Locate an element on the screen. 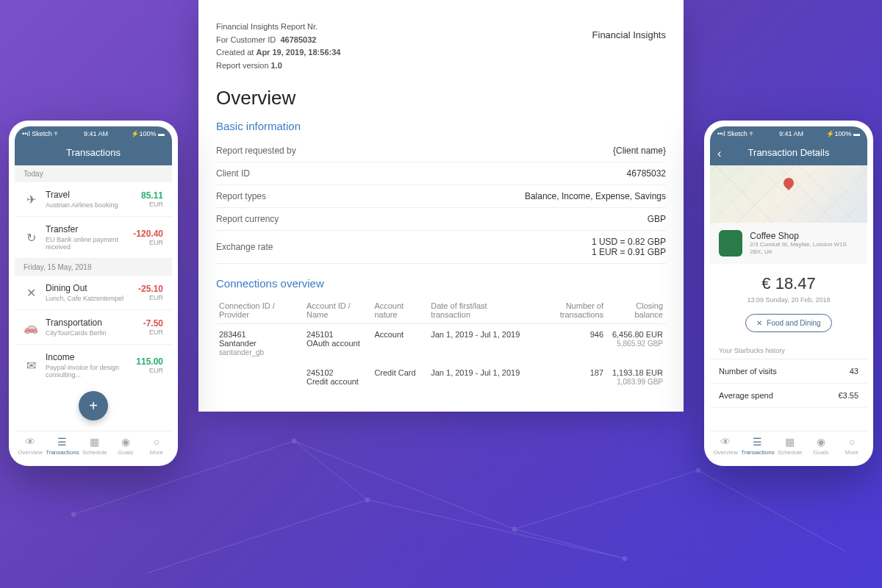 This screenshot has width=882, height=588. info-row: Report typesBalance, Income, Expense, Sa… is located at coordinates (441, 197).